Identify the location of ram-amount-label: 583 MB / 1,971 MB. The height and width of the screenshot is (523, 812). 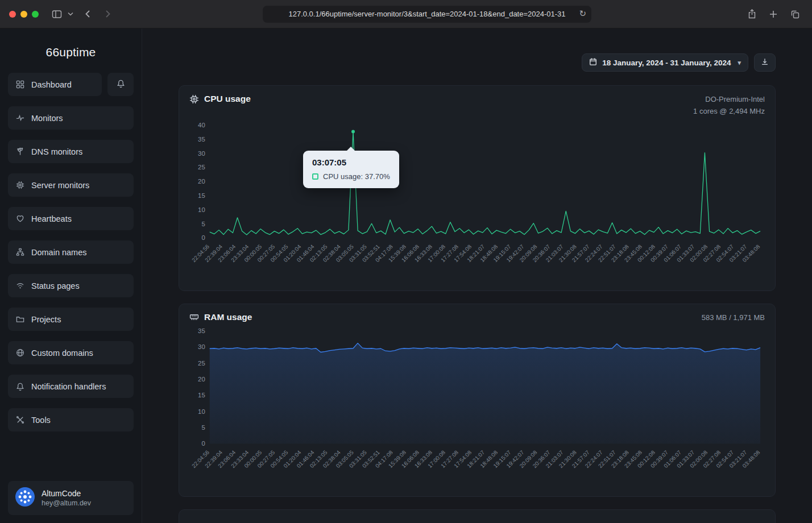
(734, 318).